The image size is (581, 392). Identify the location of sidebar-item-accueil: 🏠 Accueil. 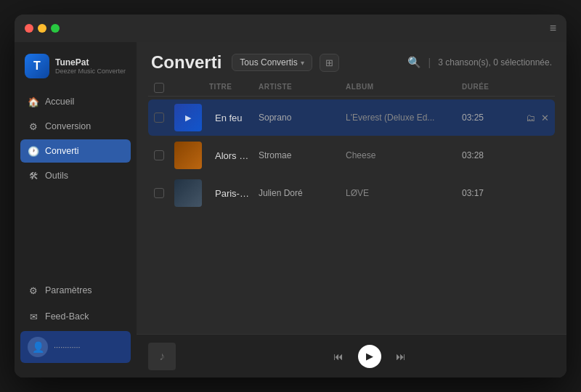
(76, 102).